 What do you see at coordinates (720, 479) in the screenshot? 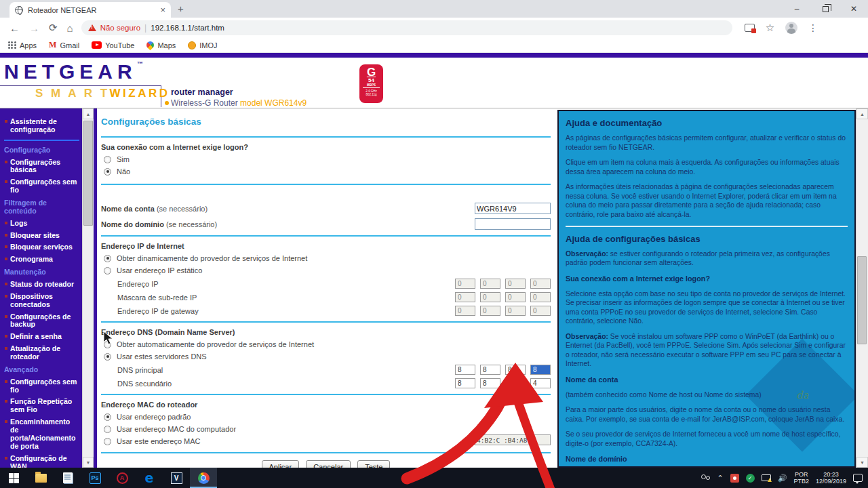
I see `tray-expand-chevron-icon: ⌃` at bounding box center [720, 479].